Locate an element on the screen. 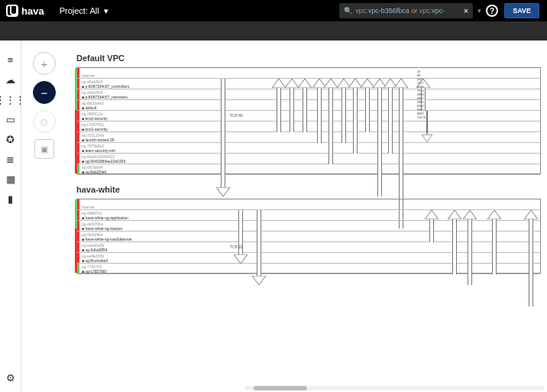 This screenshot has width=547, height=392. logo-text: hava is located at coordinates (33, 11).